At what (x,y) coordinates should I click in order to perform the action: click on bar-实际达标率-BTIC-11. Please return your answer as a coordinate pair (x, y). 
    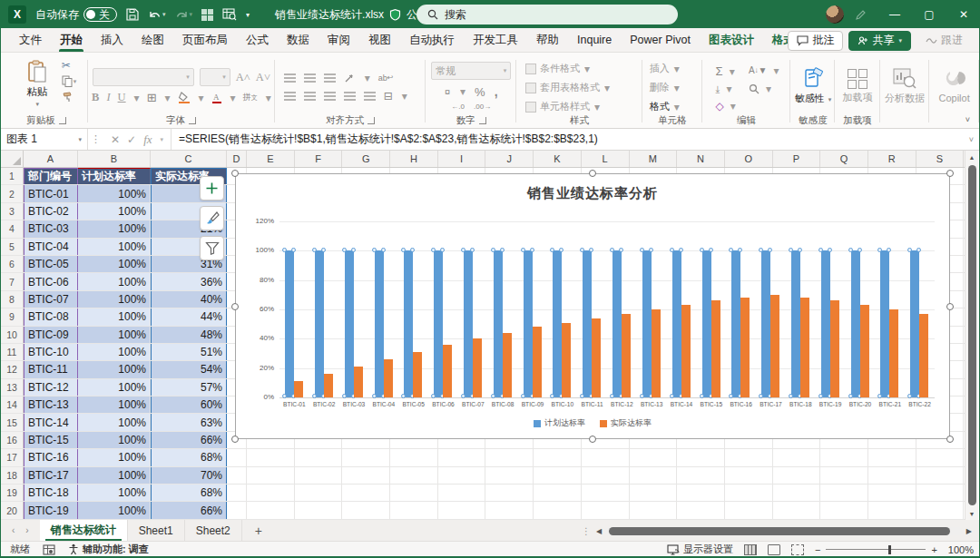
    Looking at the image, I should click on (596, 357).